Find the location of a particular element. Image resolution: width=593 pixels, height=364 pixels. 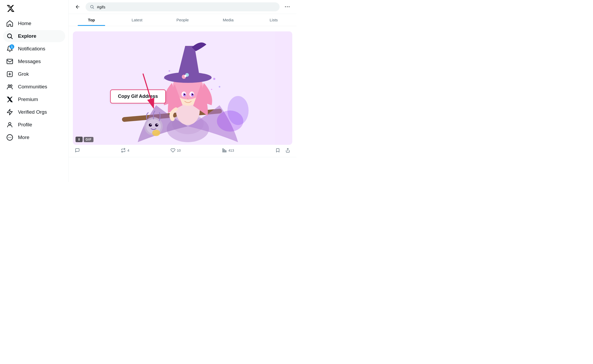

sidebar-item-label-notifications: Notifications is located at coordinates (32, 49).